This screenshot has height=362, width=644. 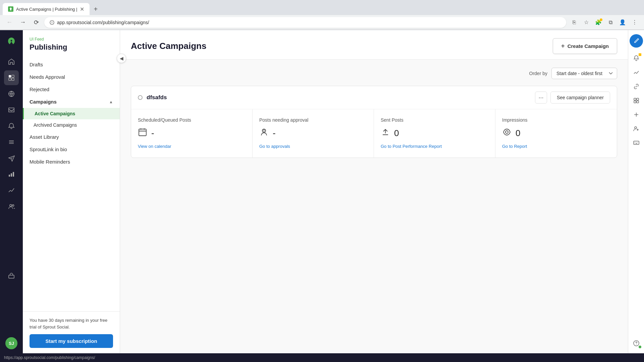 What do you see at coordinates (140, 98) in the screenshot?
I see `campaign-status-dot` at bounding box center [140, 98].